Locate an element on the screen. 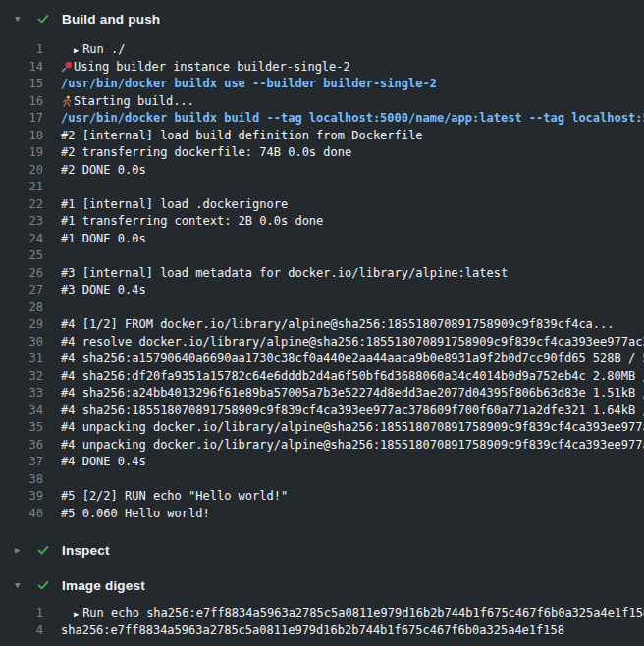 The width and height of the screenshot is (644, 646). log-text: #3 DONE 0.4s is located at coordinates (104, 290).